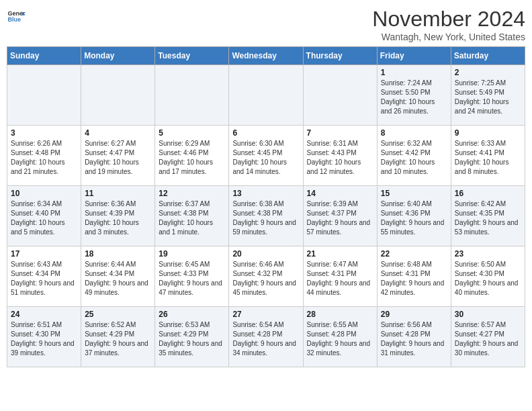 This screenshot has height=411, width=532. Describe the element at coordinates (340, 158) in the screenshot. I see `day-info: Sunrise: 6:31 AM Sunset: 4:43 PM Dayligh…` at that location.